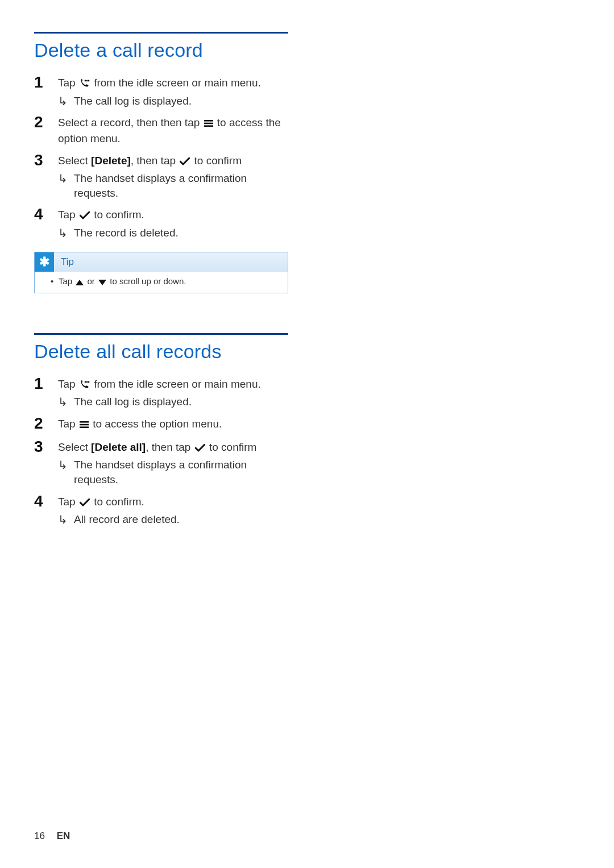  What do you see at coordinates (169, 131) in the screenshot?
I see `step-text: Select a record, then then tap to access…` at bounding box center [169, 131].